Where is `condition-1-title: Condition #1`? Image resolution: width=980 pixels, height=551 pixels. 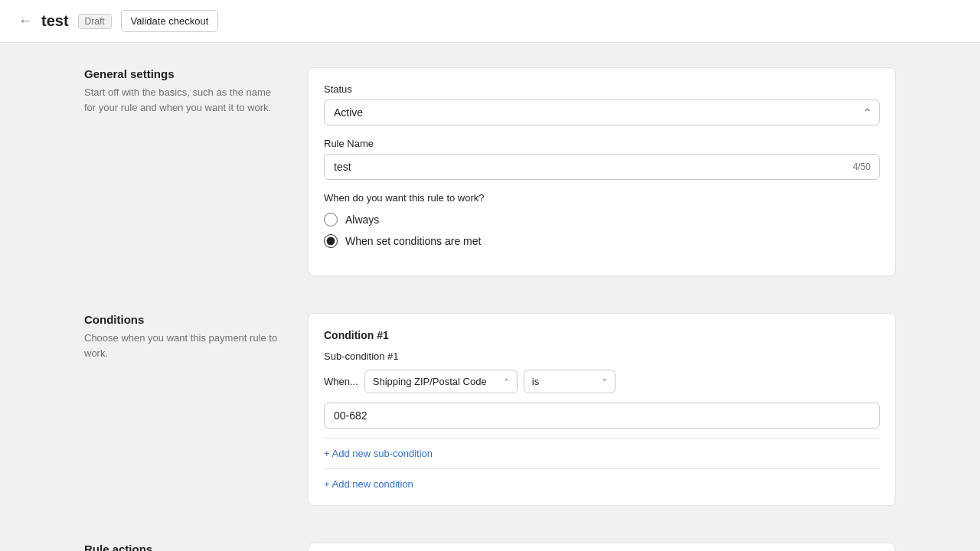
condition-1-title: Condition #1 is located at coordinates (602, 335).